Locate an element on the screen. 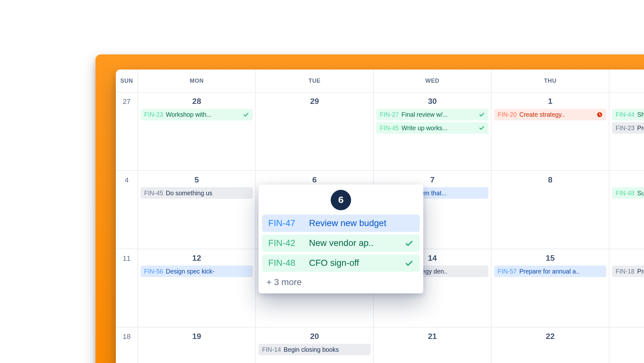  day-number: 4 is located at coordinates (126, 179).